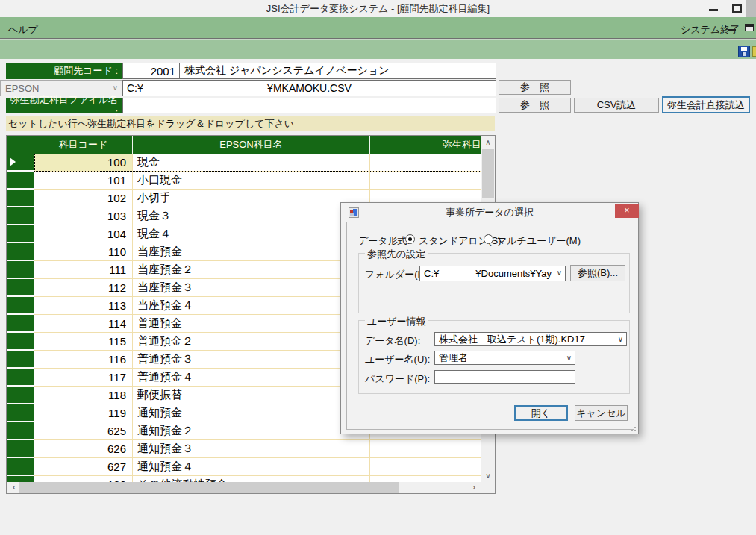 This screenshot has height=535, width=756. What do you see at coordinates (84, 413) in the screenshot?
I see `cell-code: 119` at bounding box center [84, 413].